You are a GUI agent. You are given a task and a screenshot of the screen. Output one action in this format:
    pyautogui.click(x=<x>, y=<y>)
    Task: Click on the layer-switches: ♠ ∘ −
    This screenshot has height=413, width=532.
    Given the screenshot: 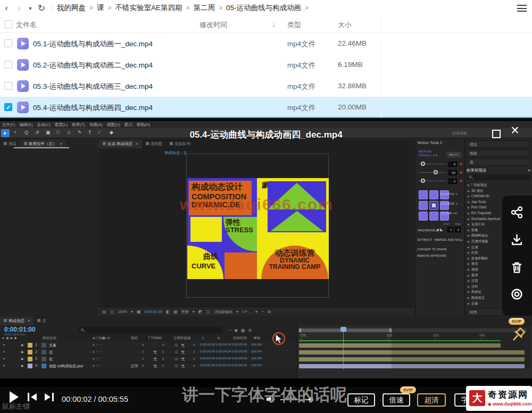 What is the action you would take?
    pyautogui.click(x=97, y=345)
    